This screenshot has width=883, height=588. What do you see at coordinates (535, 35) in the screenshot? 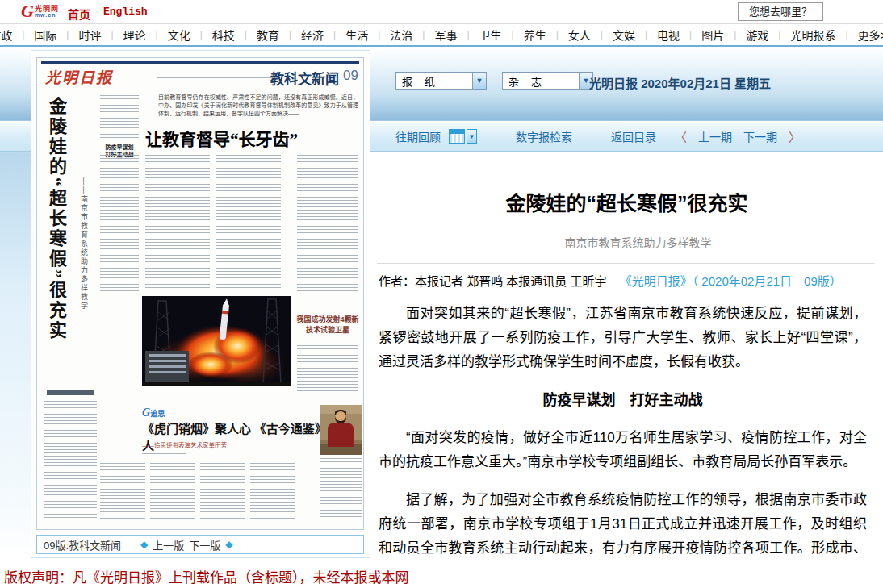
I see `nav-item-13: 养生` at bounding box center [535, 35].